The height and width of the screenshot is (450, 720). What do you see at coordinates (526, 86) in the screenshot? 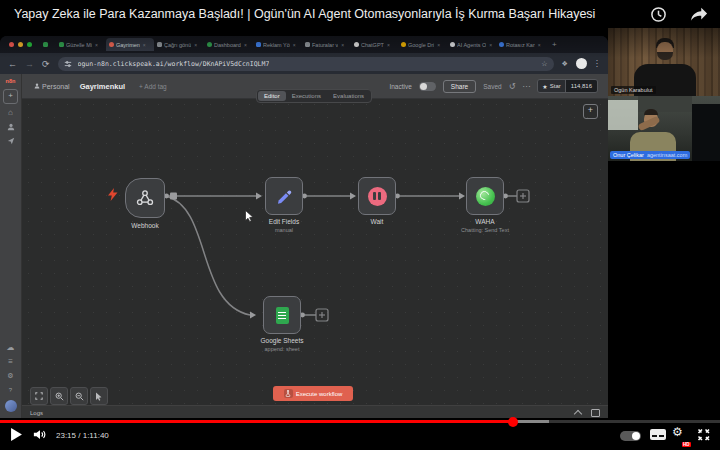
I see `more-options-icon: ⋯` at bounding box center [526, 86].